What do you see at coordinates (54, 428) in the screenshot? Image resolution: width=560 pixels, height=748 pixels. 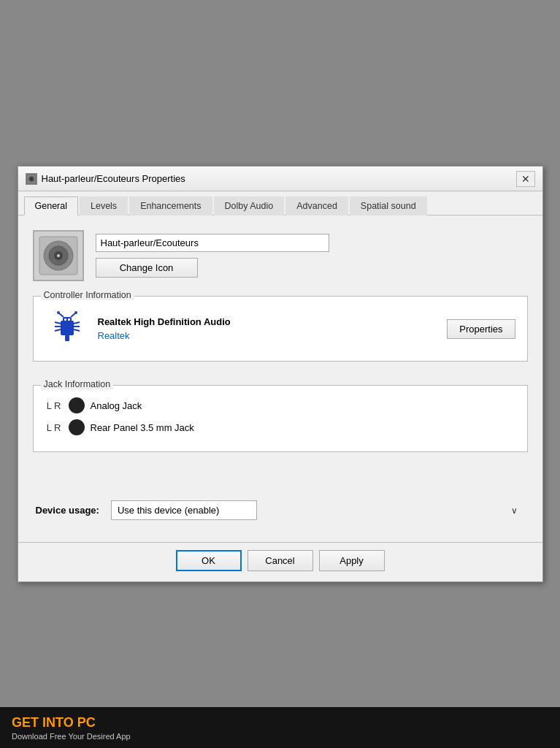 I see `jack-lr-2: L R` at bounding box center [54, 428].